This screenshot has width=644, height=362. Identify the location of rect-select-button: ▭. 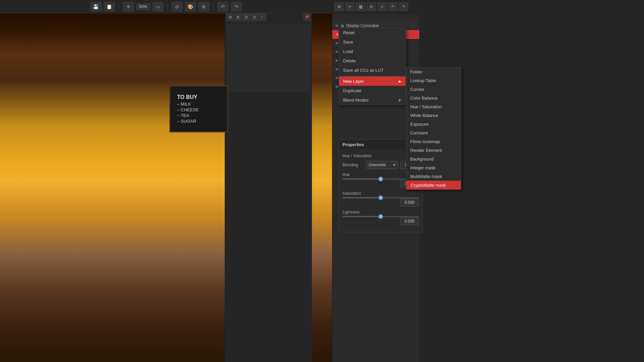
(158, 7).